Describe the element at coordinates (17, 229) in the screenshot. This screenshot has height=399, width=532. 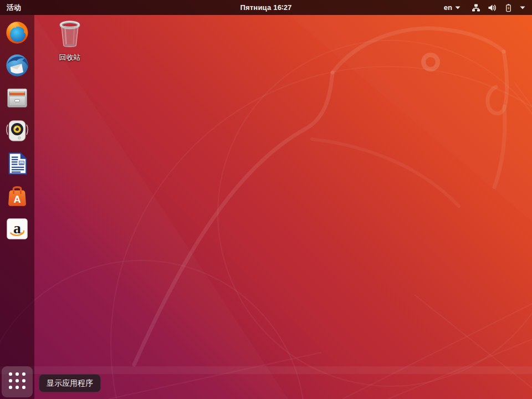
I see `amazon-icon: a` at that location.